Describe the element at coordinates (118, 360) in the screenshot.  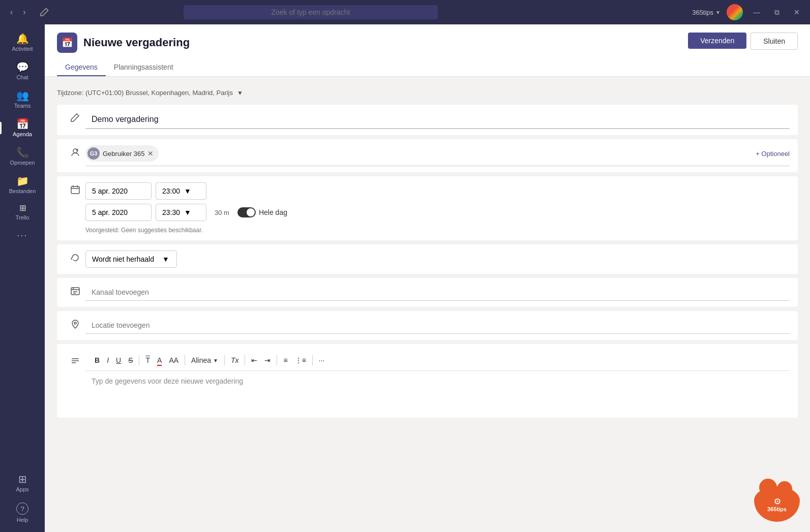
I see `underline-button: U` at that location.